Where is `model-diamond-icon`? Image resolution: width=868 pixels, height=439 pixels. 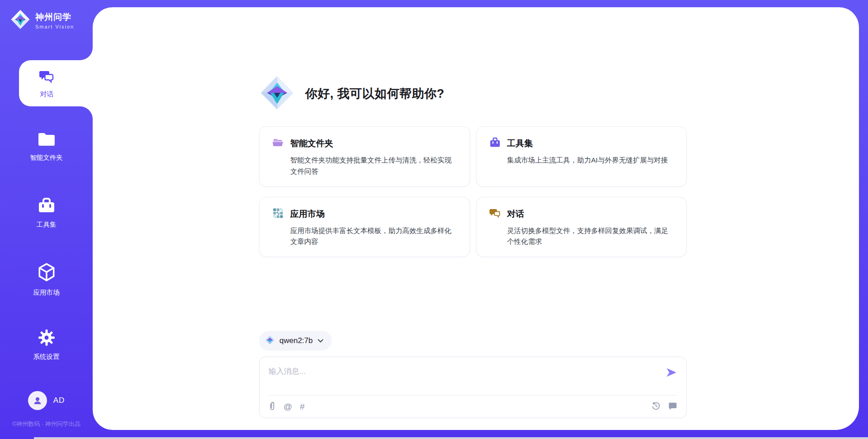 model-diamond-icon is located at coordinates (270, 341).